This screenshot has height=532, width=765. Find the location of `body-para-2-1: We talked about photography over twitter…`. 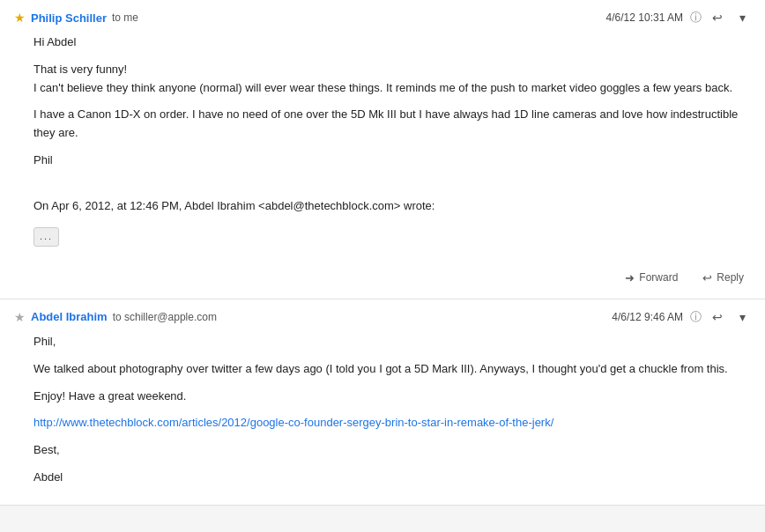

body-para-2-1: We talked about photography over twitter… is located at coordinates (392, 370).